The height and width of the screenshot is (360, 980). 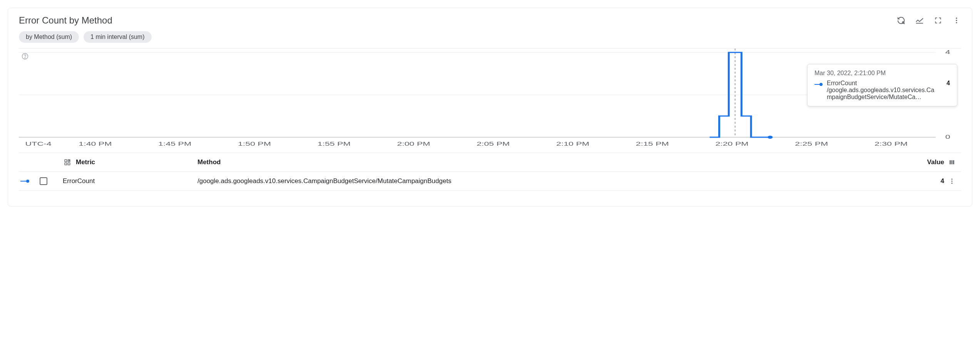 I want to click on fullscreen-icon, so click(x=938, y=20).